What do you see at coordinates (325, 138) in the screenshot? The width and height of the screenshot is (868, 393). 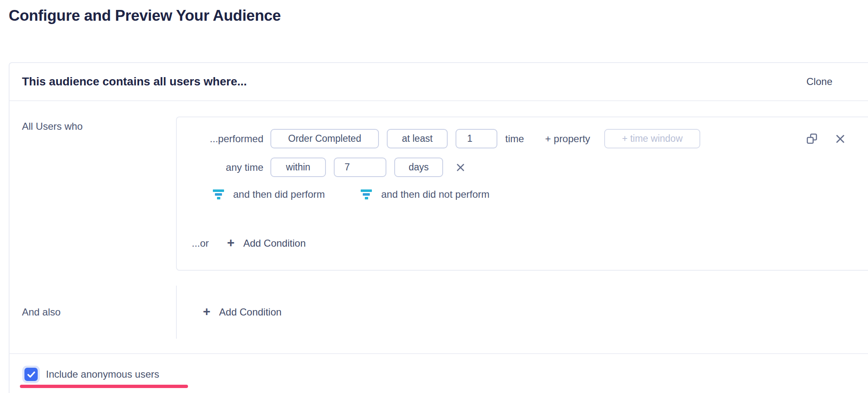 I see `event-select: Order Completed` at bounding box center [325, 138].